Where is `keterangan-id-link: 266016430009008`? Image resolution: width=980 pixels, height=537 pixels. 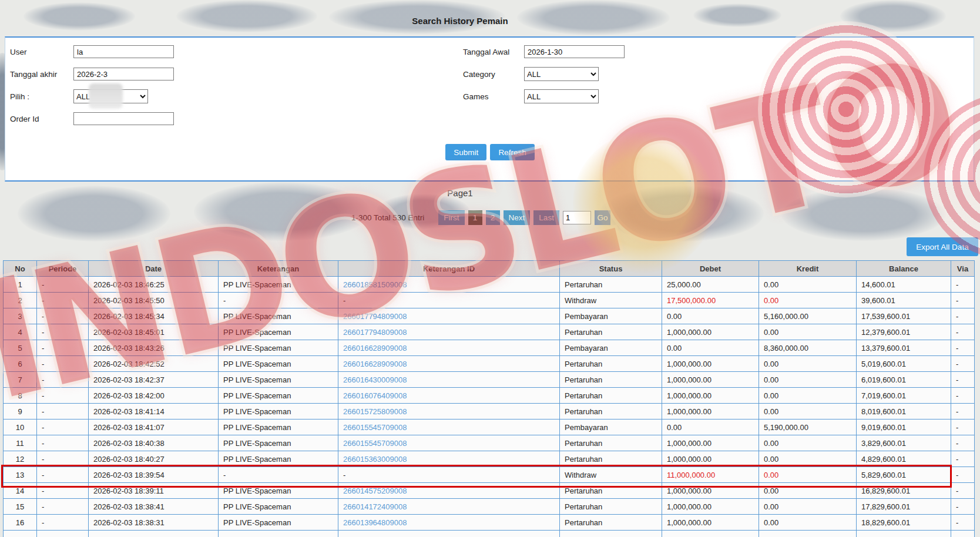 keterangan-id-link: 266016430009008 is located at coordinates (449, 380).